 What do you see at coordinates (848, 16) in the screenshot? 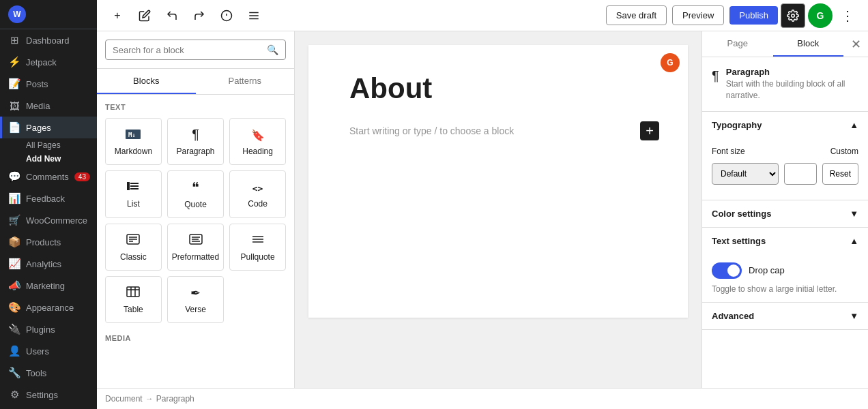
I see `more-options-button: ⋮` at bounding box center [848, 16].